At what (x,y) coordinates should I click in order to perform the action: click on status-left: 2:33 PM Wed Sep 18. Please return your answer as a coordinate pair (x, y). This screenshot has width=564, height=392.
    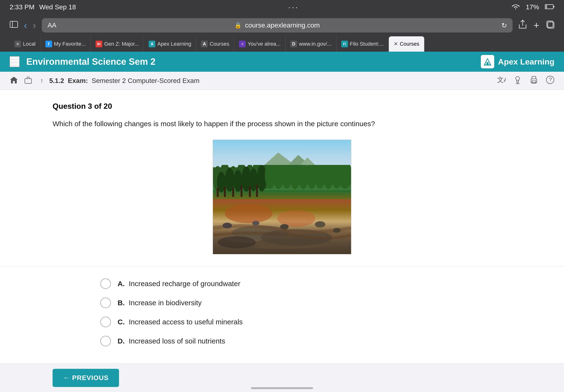
    Looking at the image, I should click on (43, 7).